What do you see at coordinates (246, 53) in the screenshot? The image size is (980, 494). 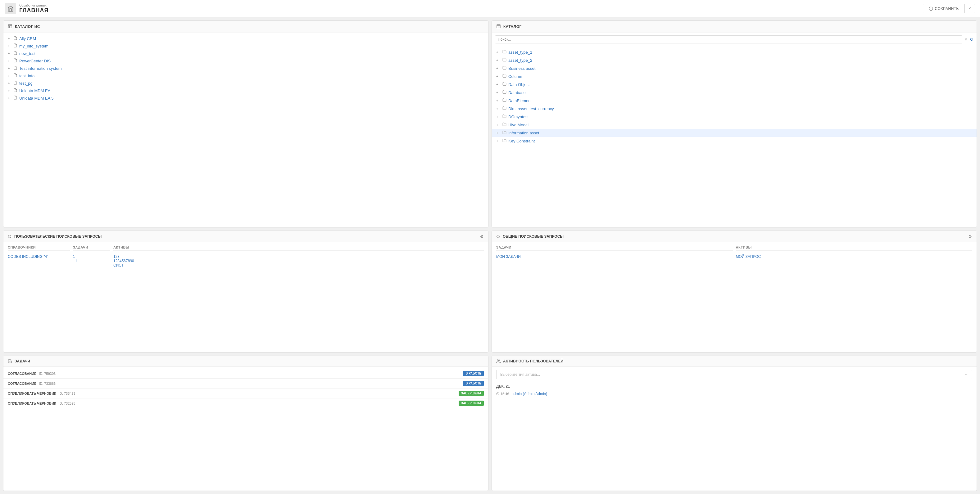 I see `is-catalog-item: + new_test` at bounding box center [246, 53].